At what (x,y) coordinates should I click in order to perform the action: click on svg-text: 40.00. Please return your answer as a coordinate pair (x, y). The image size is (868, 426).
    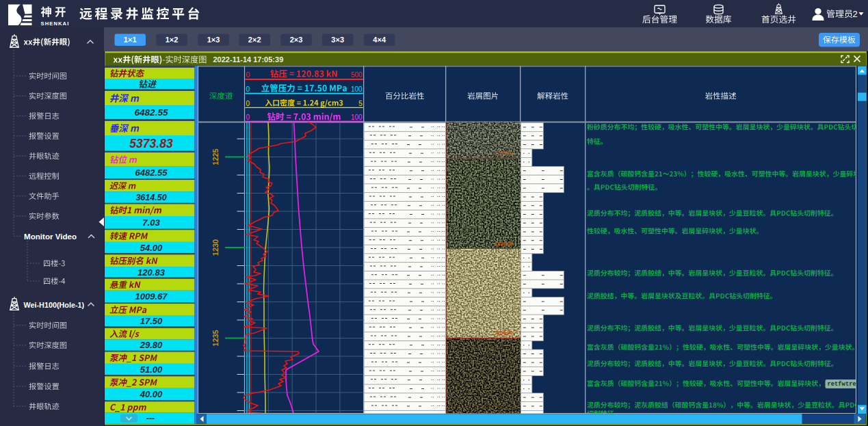
    Looking at the image, I should click on (151, 394).